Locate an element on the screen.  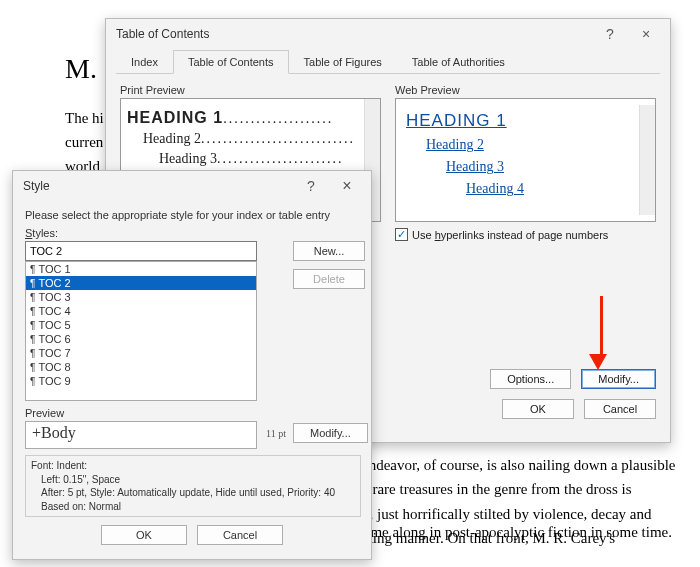
list-item: ¶TOC 5 is located at coordinates (141, 325).